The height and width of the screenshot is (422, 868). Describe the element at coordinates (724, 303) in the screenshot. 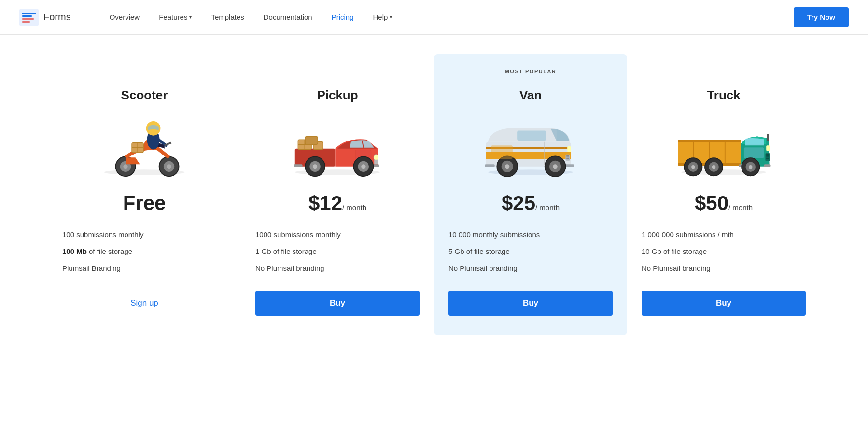

I see `plan-action-truck: Buy` at that location.